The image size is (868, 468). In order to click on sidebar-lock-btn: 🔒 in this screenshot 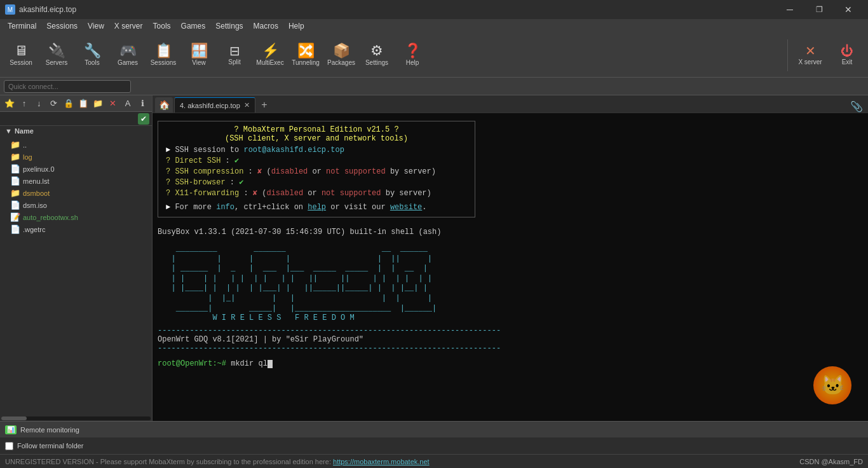, I will do `click(69, 104)`.